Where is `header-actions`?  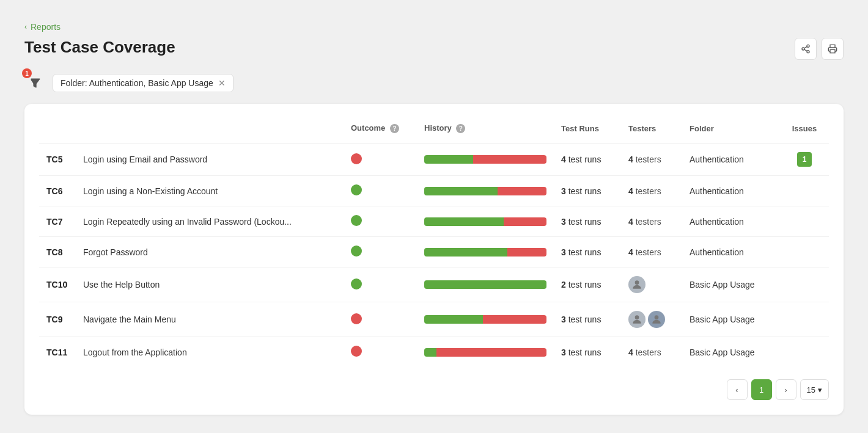 header-actions is located at coordinates (819, 49).